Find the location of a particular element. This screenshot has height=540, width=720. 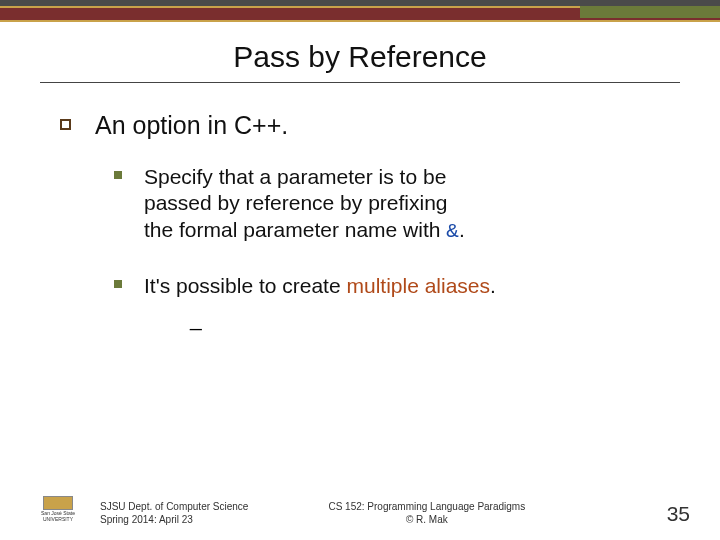

slide-title: Pass by Reference is located at coordinates (360, 57).